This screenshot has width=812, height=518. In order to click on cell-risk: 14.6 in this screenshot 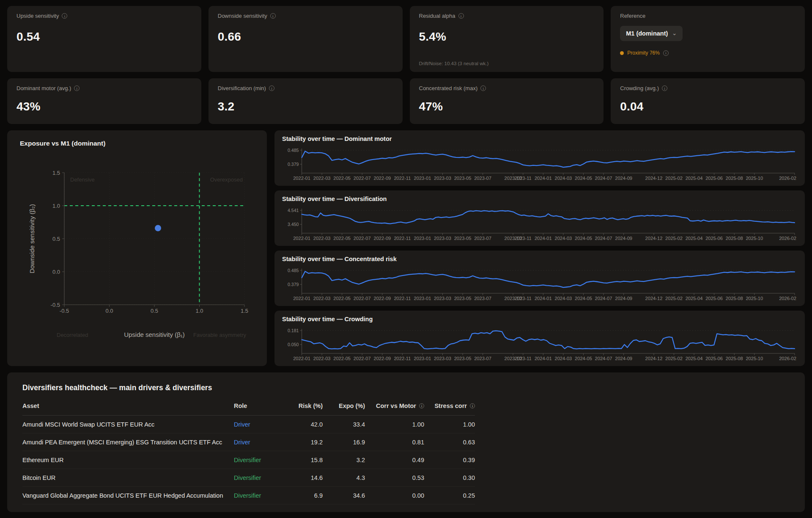, I will do `click(303, 477)`.